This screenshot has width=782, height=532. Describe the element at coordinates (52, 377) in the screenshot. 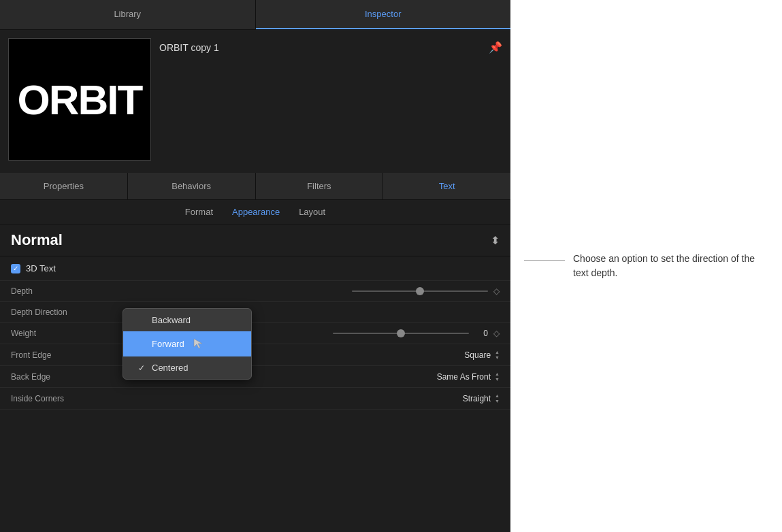

I see `back-edge-label: Back Edge` at that location.